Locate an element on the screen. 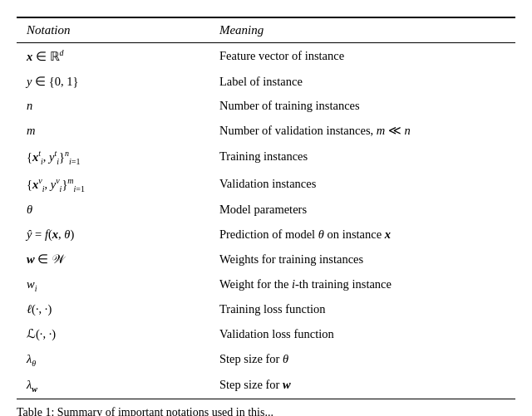  notation-cell: λθ is located at coordinates (113, 360).